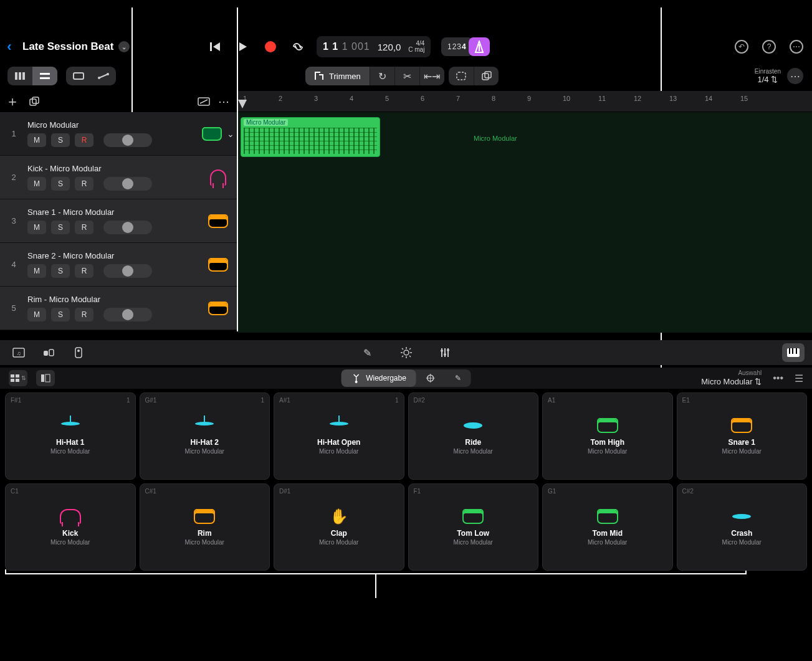 The height and width of the screenshot is (661, 812). Describe the element at coordinates (608, 527) in the screenshot. I see `drum-pad: G1Tom MidMicro Modular` at that location.